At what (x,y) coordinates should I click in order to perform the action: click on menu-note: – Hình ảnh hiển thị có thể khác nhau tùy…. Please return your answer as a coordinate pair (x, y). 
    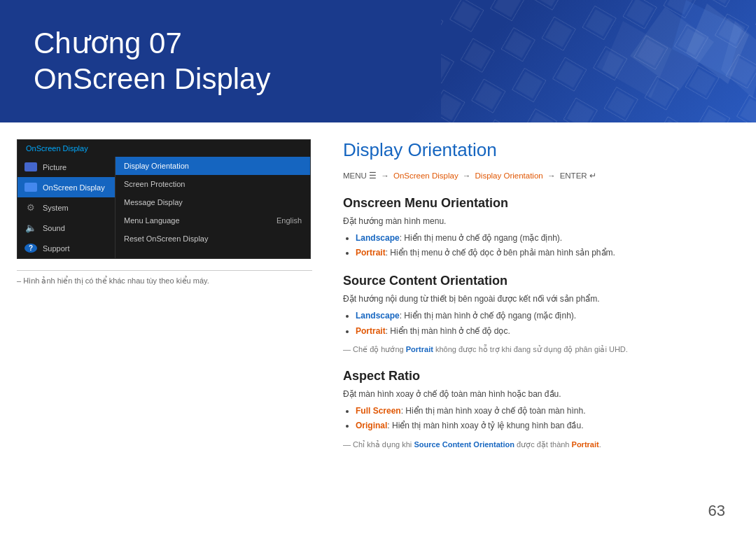
    Looking at the image, I should click on (164, 278).